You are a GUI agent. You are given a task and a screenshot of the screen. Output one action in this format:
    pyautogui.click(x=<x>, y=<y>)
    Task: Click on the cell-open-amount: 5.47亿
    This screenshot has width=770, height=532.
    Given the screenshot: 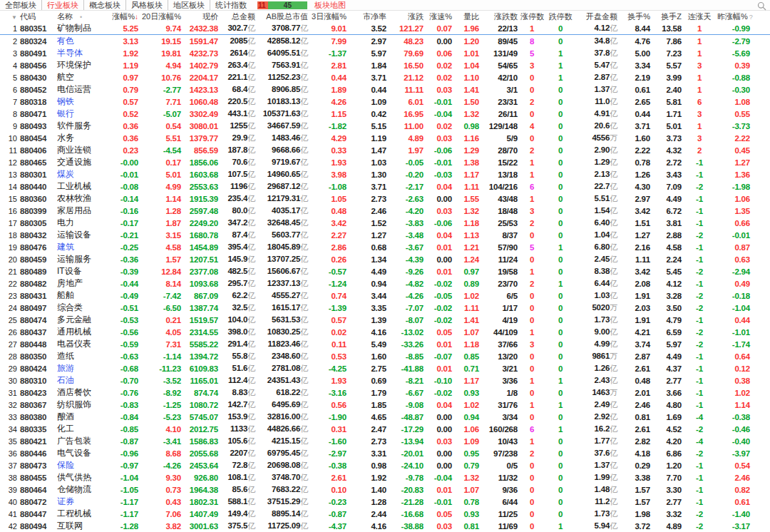 What is the action you would take?
    pyautogui.click(x=597, y=66)
    